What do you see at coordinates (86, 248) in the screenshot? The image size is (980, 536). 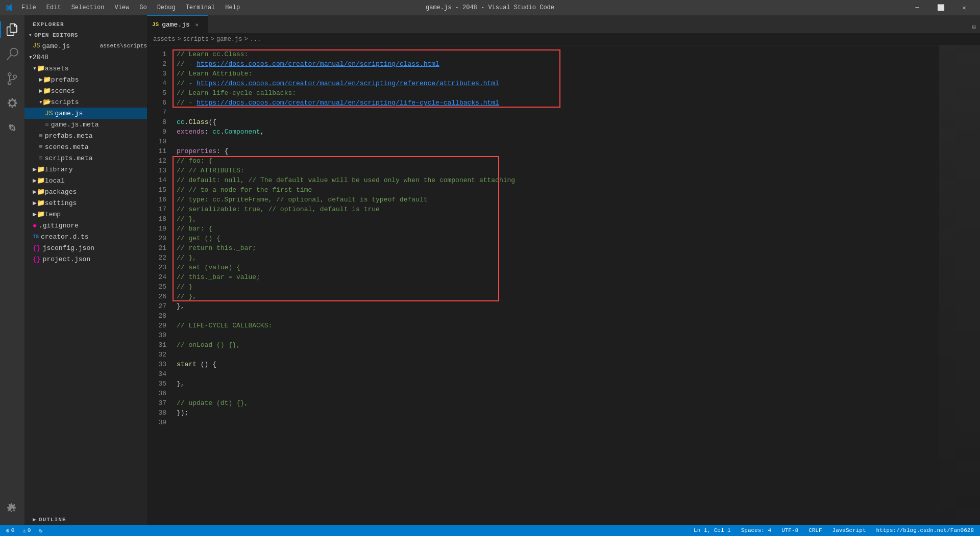 I see `tree-file-jsconfig: {} jsconfig.json` at bounding box center [86, 248].